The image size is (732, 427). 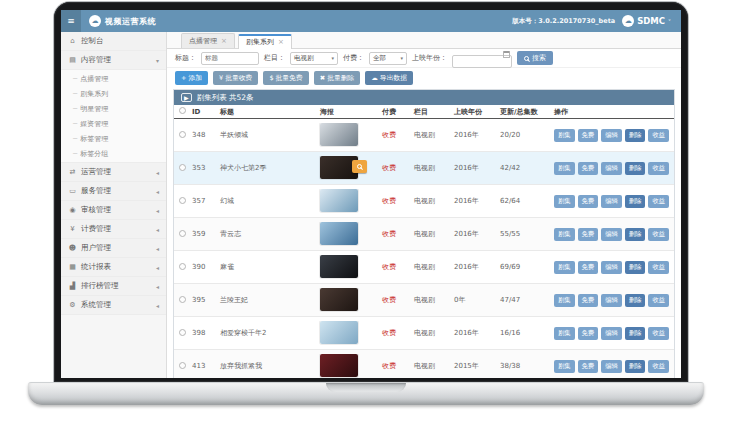 I want to click on sidebar-subitem-0: ─点播管理, so click(x=114, y=78).